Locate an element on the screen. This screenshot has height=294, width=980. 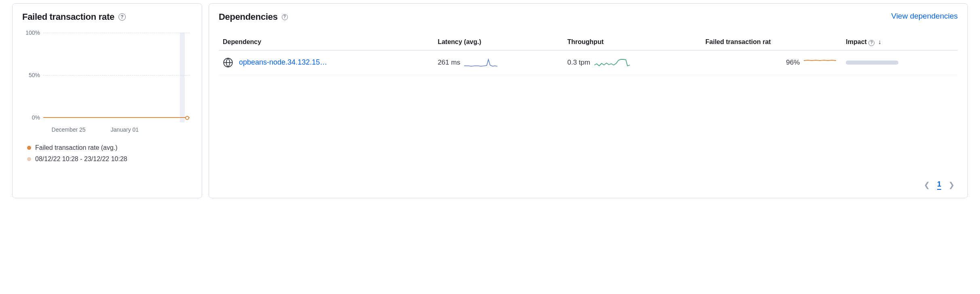
pagination-next-icon: ❯ is located at coordinates (952, 185).